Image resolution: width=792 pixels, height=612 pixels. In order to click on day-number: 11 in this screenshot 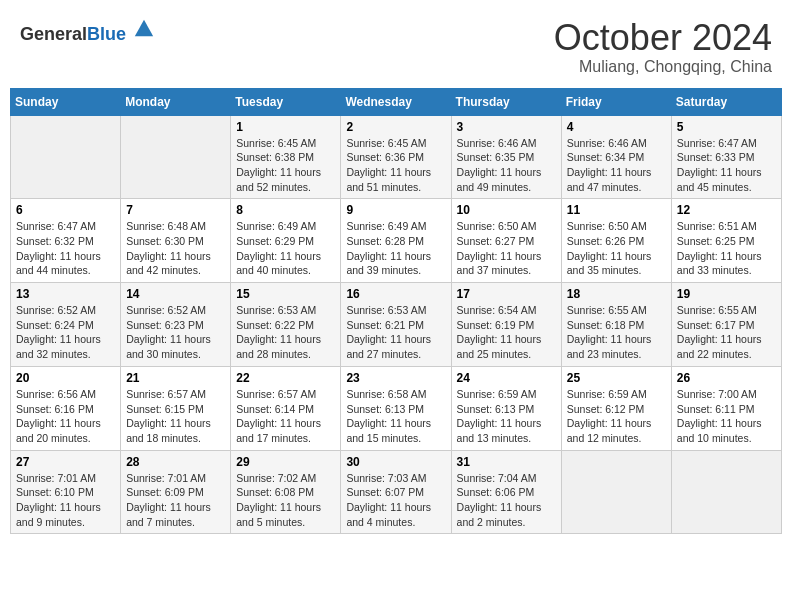, I will do `click(616, 210)`.